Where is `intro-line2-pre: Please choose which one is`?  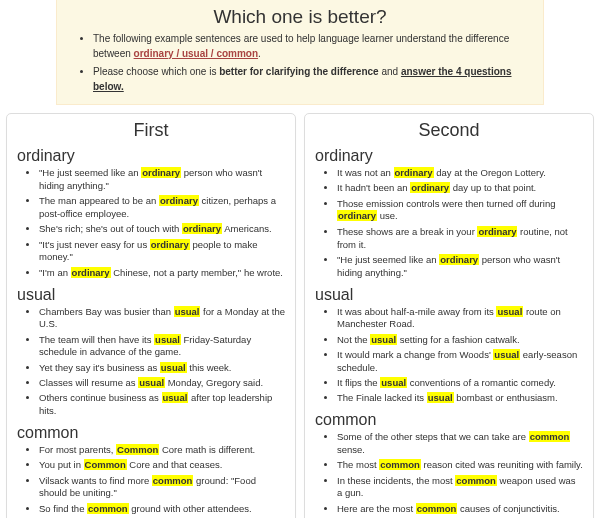 intro-line2-pre: Please choose which one is is located at coordinates (156, 72).